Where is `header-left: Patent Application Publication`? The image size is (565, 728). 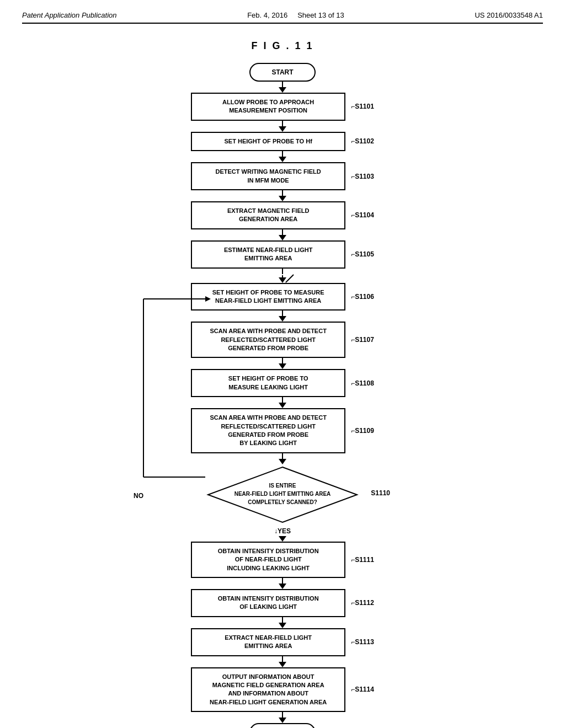
header-left: Patent Application Publication is located at coordinates (70, 15).